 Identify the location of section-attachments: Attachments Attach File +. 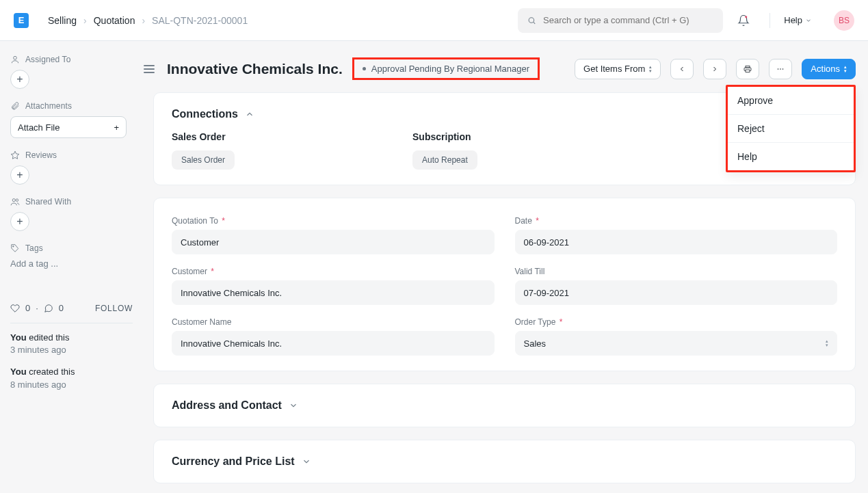
(71, 120).